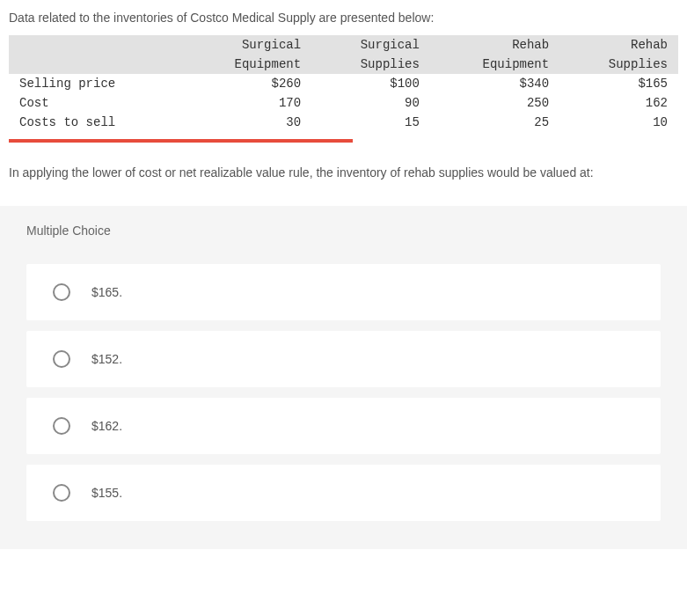  What do you see at coordinates (181, 141) in the screenshot?
I see `table-divider` at bounding box center [181, 141].